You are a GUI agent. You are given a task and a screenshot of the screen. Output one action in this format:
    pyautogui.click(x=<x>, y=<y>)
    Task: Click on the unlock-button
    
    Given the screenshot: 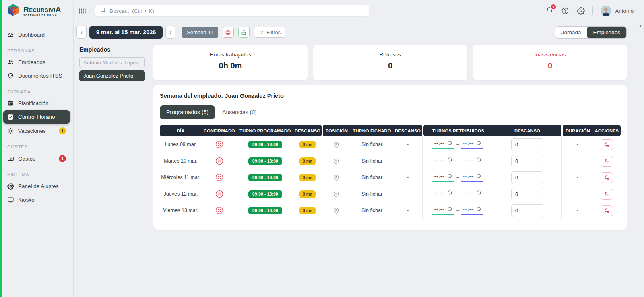 What is the action you would take?
    pyautogui.click(x=244, y=32)
    